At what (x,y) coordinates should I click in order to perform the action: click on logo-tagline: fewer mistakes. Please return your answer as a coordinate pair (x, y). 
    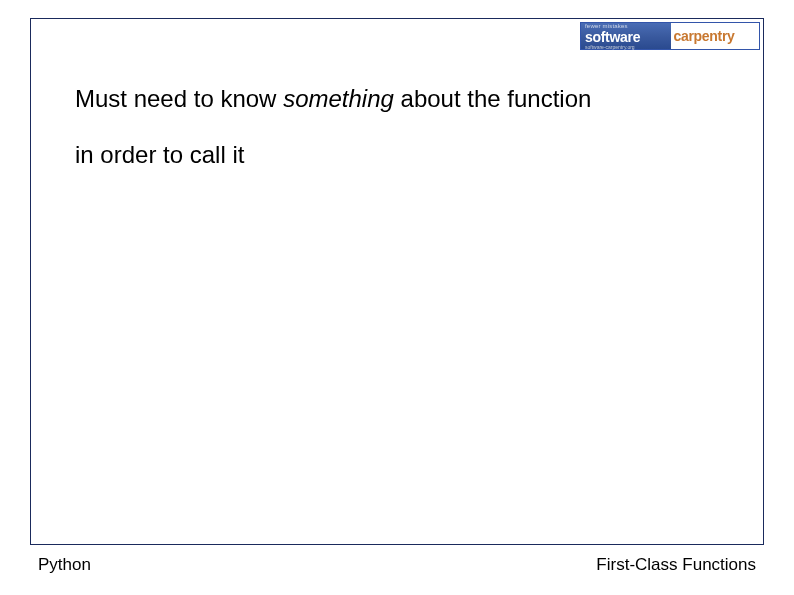
    Looking at the image, I should click on (628, 26).